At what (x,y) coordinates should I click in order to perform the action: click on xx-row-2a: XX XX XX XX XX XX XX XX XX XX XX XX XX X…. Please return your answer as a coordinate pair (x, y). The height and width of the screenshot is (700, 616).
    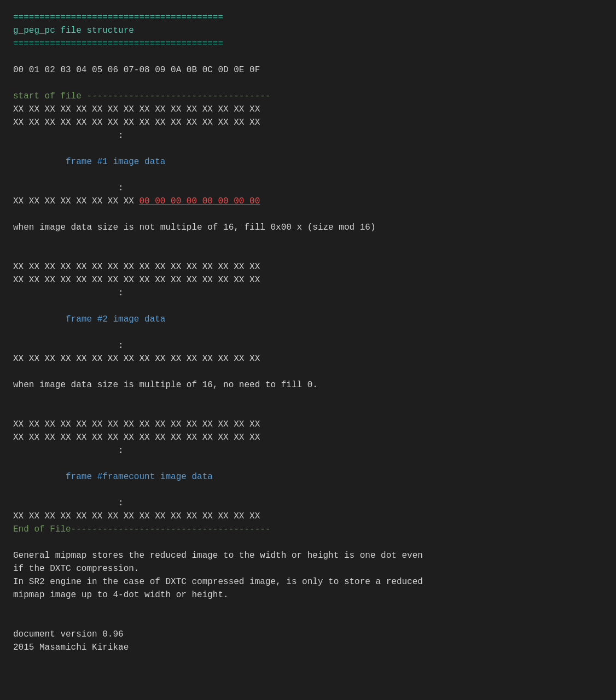
    Looking at the image, I should click on (137, 267).